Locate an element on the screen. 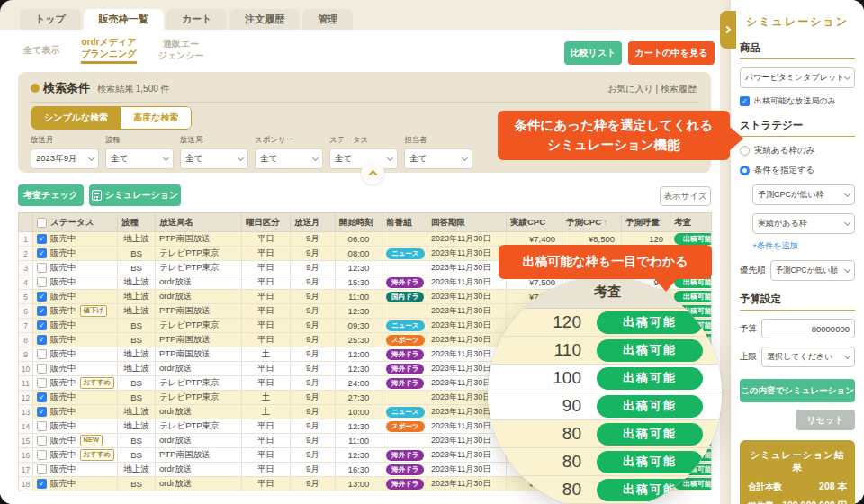 This screenshot has height=504, width=864. condition2-value: 実績がある枠 is located at coordinates (800, 223).